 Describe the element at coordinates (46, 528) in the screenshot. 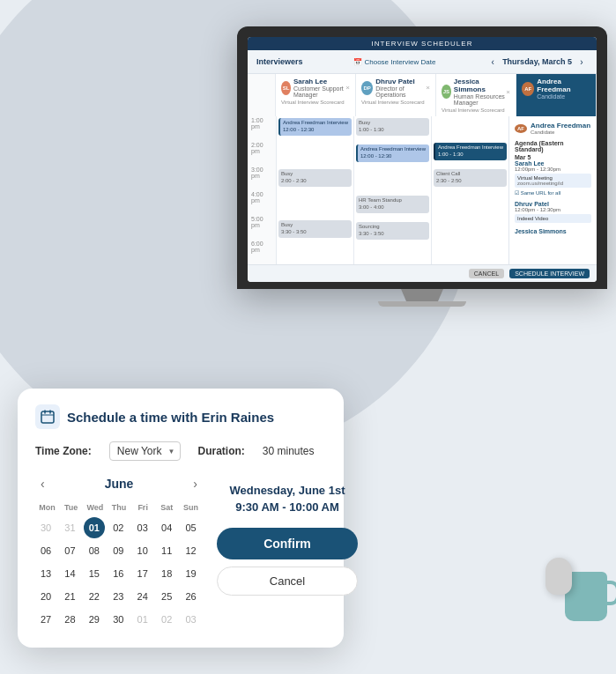

I see `cal-day-30-prev: 30` at that location.